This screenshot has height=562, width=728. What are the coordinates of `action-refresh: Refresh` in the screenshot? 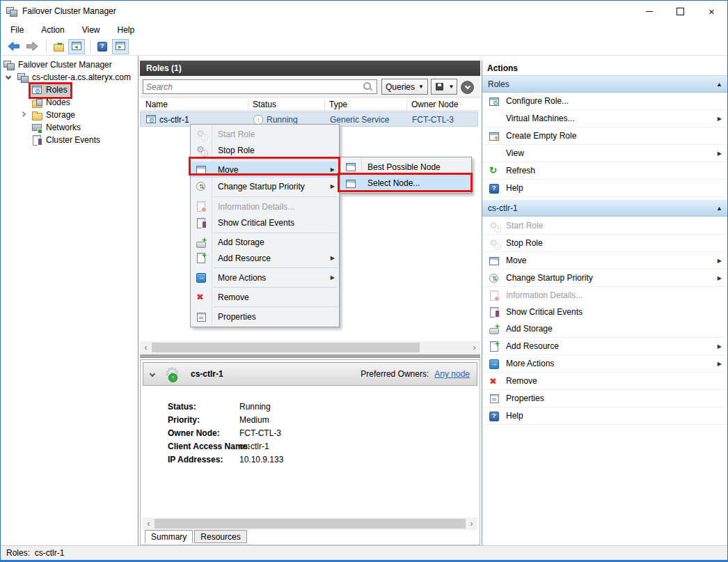 It's located at (606, 171).